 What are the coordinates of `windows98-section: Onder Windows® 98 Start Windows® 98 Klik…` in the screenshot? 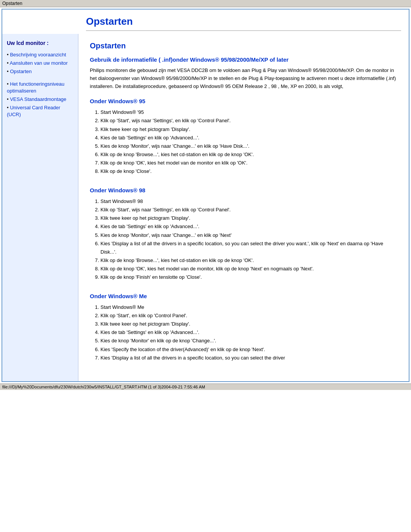 It's located at (244, 234).